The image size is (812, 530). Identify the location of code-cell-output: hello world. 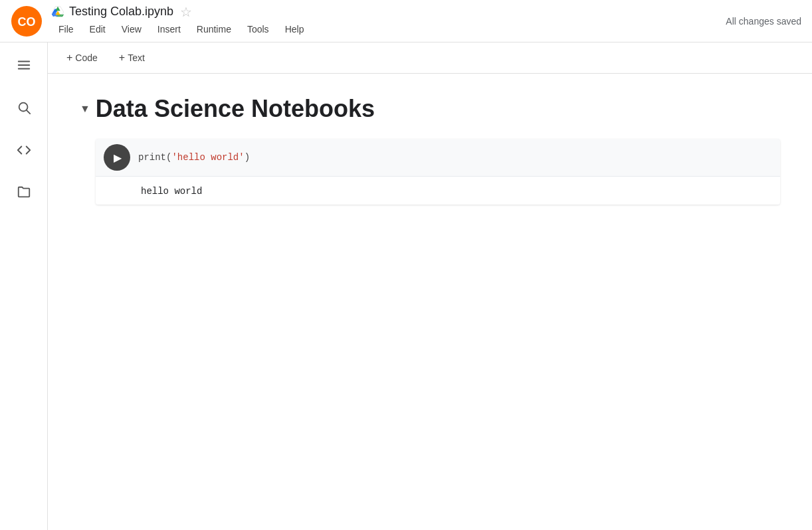
(438, 190).